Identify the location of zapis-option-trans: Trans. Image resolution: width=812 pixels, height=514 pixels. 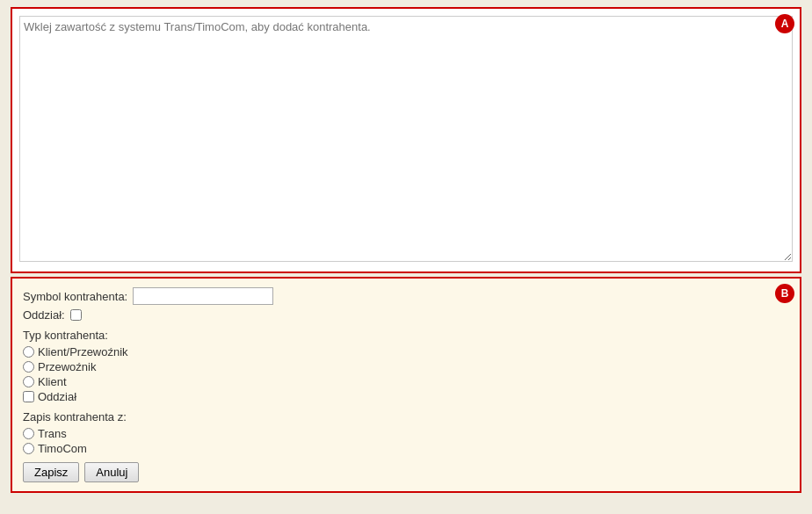
(406, 434).